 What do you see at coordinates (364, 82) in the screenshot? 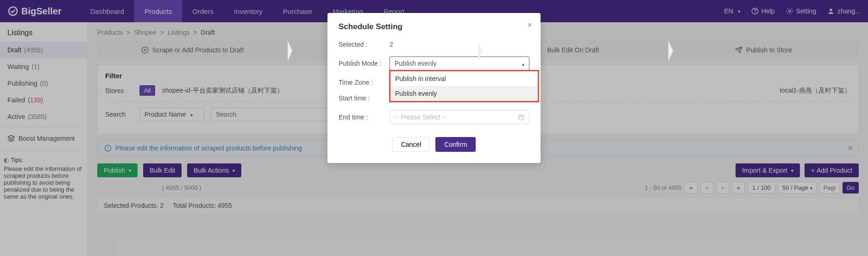
I see `timezone-label: Time Zone :` at bounding box center [364, 82].